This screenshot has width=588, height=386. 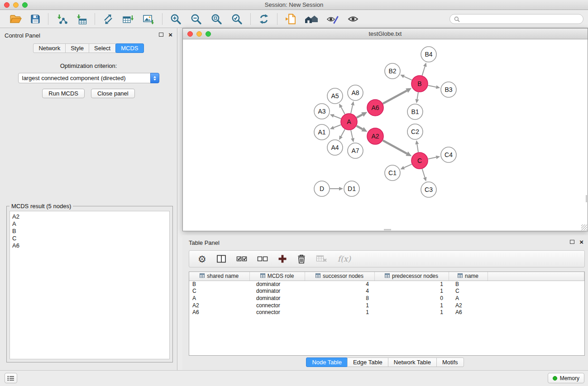 What do you see at coordinates (148, 19) in the screenshot?
I see `export-image-button` at bounding box center [148, 19].